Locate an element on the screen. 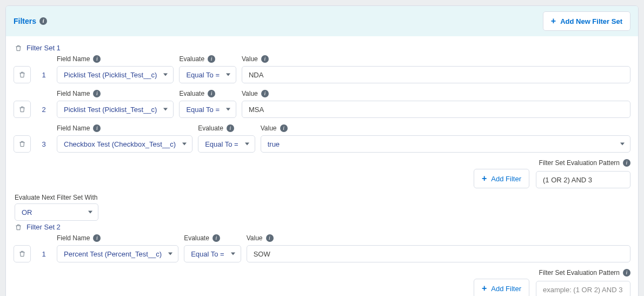  evaluate-next-label: Evaluate Next Filter Set With is located at coordinates (322, 198).